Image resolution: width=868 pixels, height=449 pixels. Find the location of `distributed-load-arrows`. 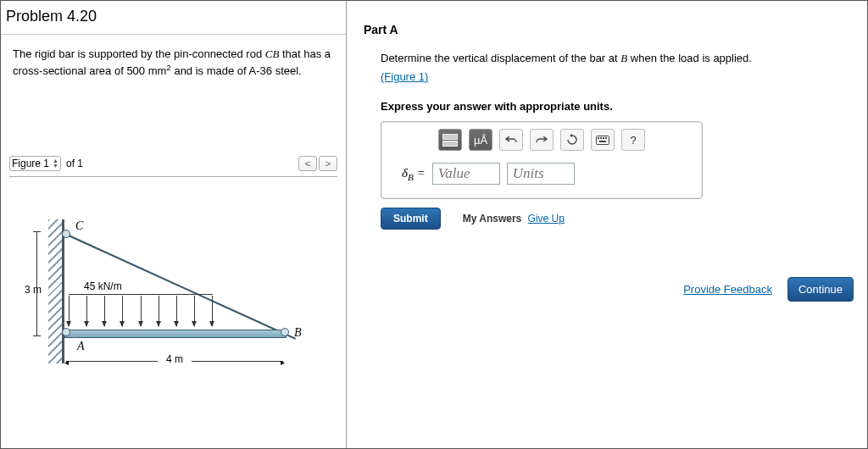

distributed-load-arrows is located at coordinates (141, 313).